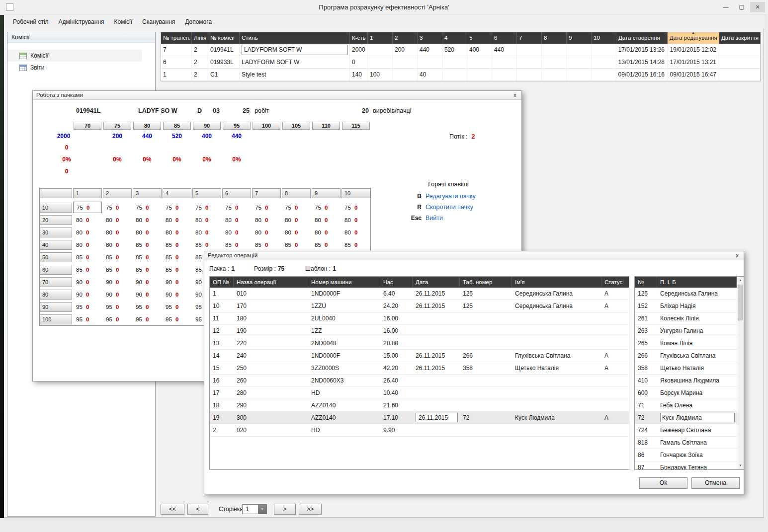 The width and height of the screenshot is (768, 532). What do you see at coordinates (455, 38) in the screenshot?
I see `main-table-col-header: 4` at bounding box center [455, 38].